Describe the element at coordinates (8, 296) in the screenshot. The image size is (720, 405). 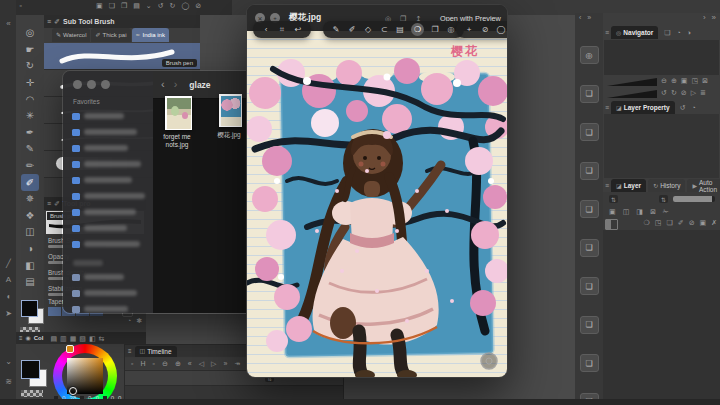
I see `balloon-tool-icon: ◖` at that location.